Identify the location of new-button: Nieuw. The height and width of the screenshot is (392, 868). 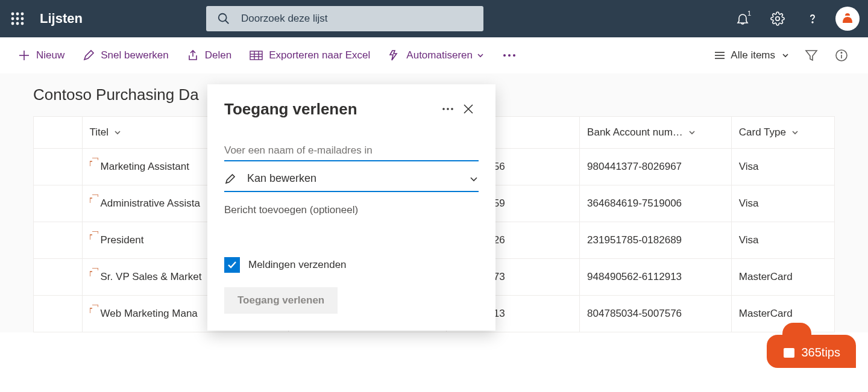
(41, 55).